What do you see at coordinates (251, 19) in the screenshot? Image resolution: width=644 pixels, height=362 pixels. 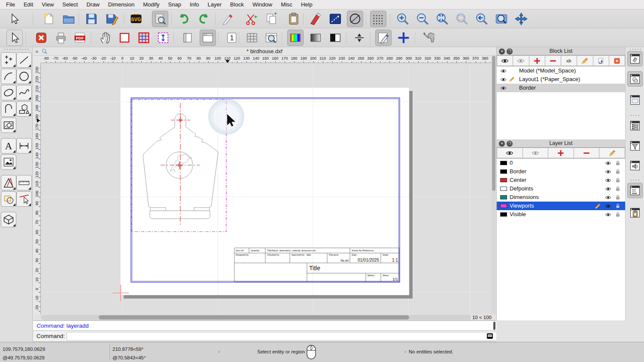 I see `scissors-button` at bounding box center [251, 19].